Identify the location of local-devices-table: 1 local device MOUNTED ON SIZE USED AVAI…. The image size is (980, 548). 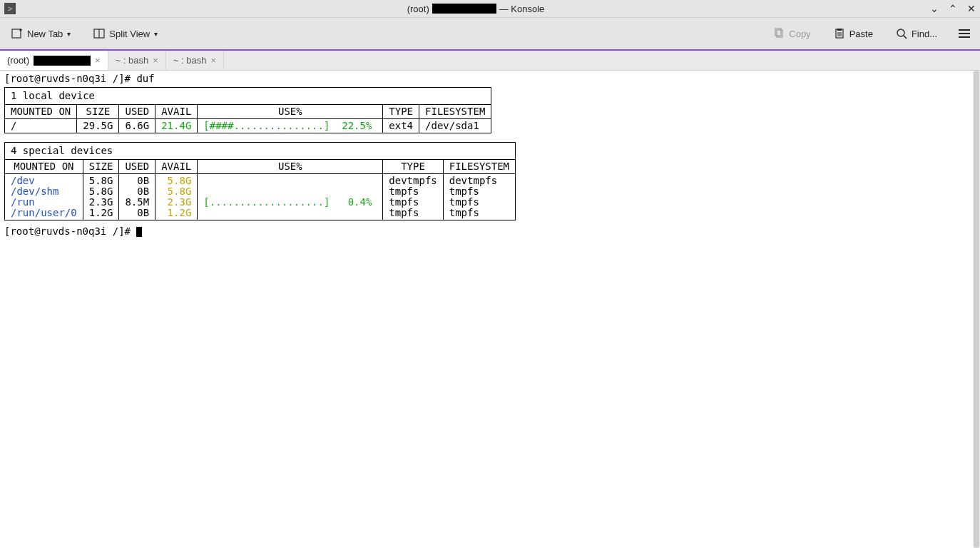
(248, 110).